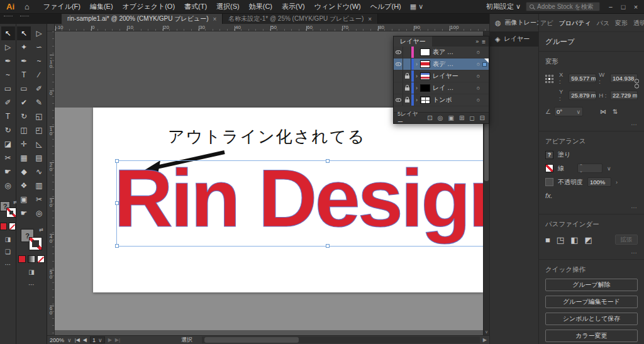 Image resolution: width=644 pixels, height=344 pixels. What do you see at coordinates (24, 47) in the screenshot?
I see `magic-wand-tool: ✦` at bounding box center [24, 47].